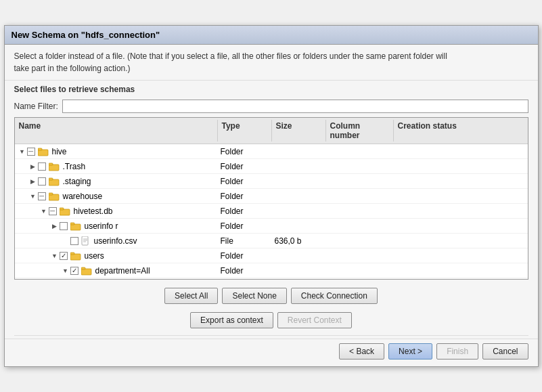 This screenshot has height=392, width=542. I want to click on export-as-context-button: Export as context, so click(231, 320).